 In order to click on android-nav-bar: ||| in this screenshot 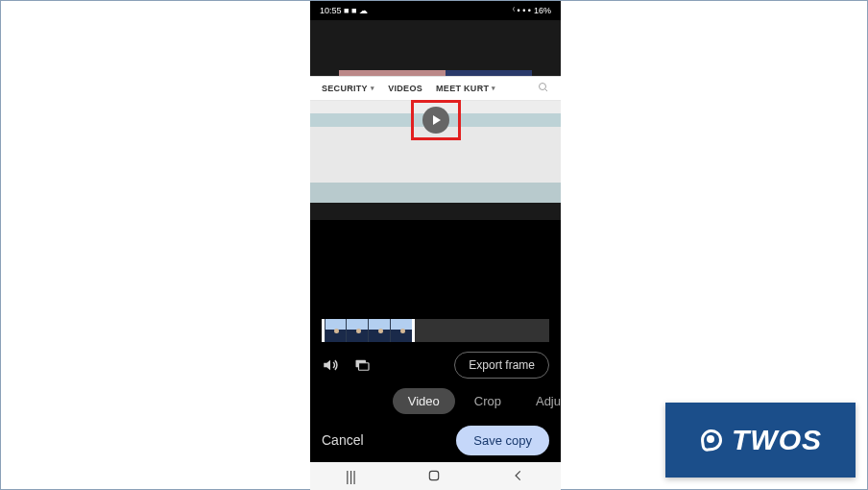, I will do `click(436, 477)`.